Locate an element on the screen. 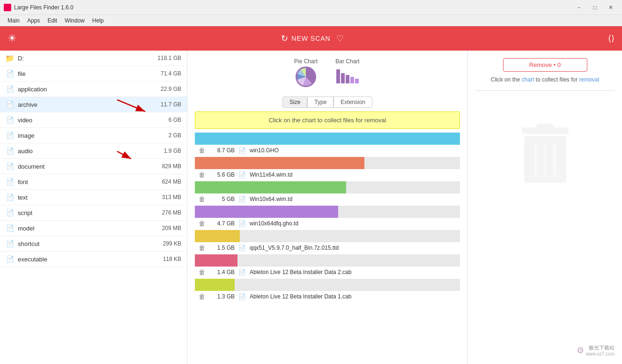  file-size: 8.7 GB is located at coordinates (222, 150).